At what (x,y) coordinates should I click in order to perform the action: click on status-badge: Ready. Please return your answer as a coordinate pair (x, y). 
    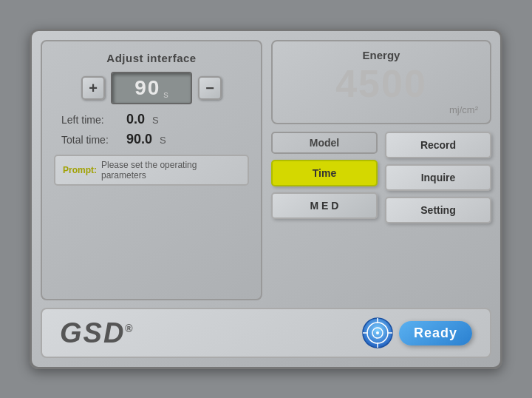
    Looking at the image, I should click on (417, 333).